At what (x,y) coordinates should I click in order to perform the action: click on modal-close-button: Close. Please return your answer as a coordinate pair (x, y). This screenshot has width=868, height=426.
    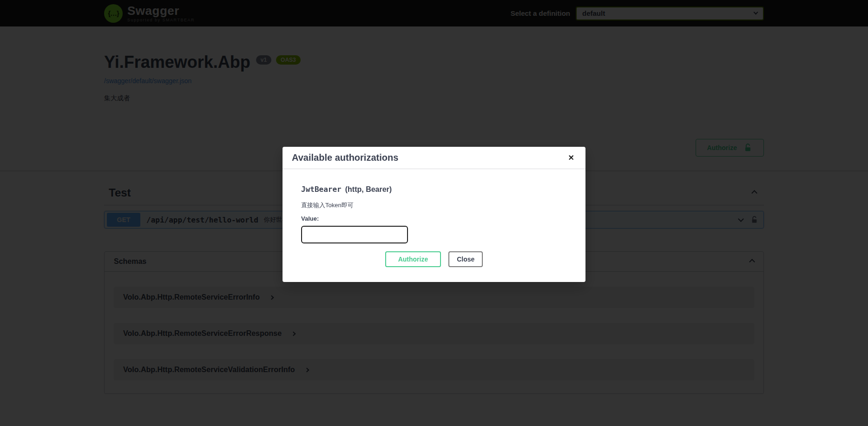
    Looking at the image, I should click on (466, 259).